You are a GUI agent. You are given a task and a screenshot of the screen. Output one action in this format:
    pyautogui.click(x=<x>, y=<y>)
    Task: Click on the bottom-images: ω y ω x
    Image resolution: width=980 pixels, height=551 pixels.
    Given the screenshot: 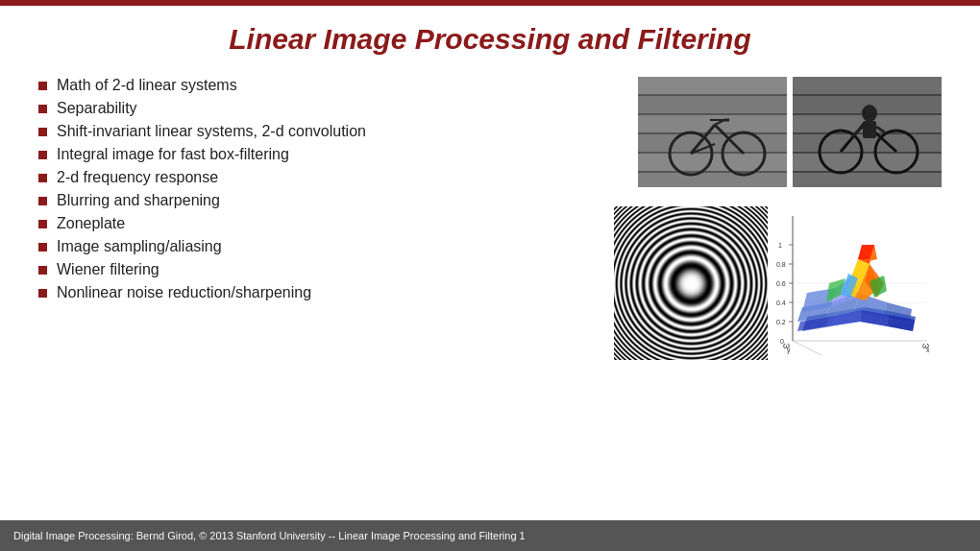 What is the action you would take?
    pyautogui.click(x=778, y=283)
    